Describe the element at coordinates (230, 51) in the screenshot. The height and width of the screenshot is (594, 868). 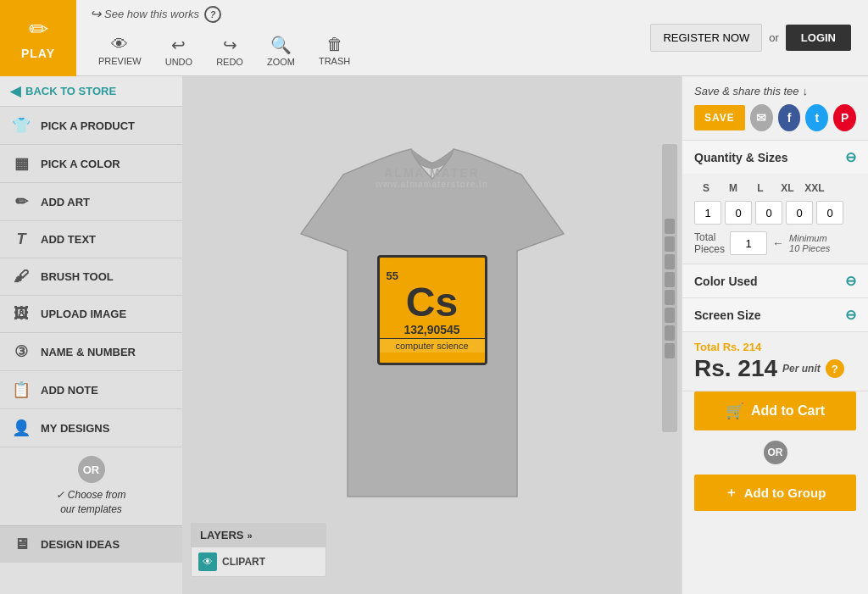
I see `redo-button: ↪ REDO` at that location.